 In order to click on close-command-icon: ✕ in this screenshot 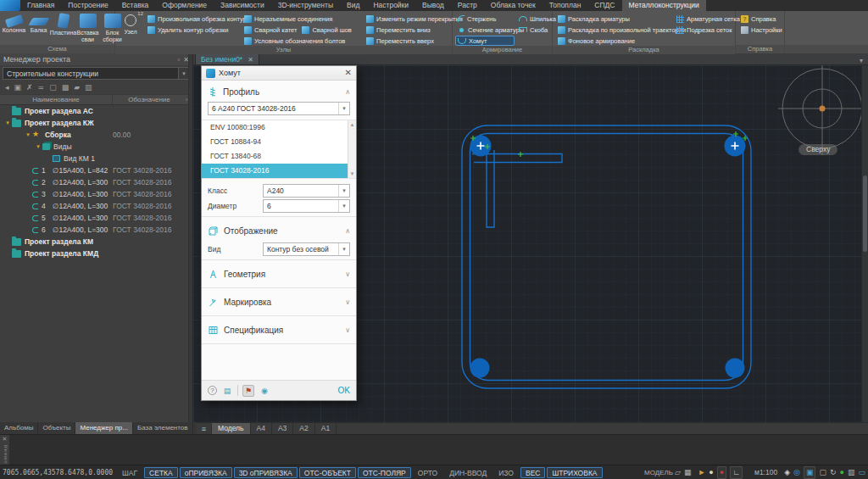, I will do `click(5, 439)`.